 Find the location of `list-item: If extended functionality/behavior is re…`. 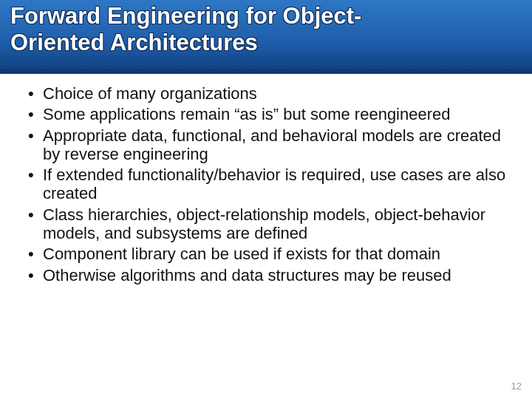

list-item: If extended functionality/behavior is re… is located at coordinates (269, 185).